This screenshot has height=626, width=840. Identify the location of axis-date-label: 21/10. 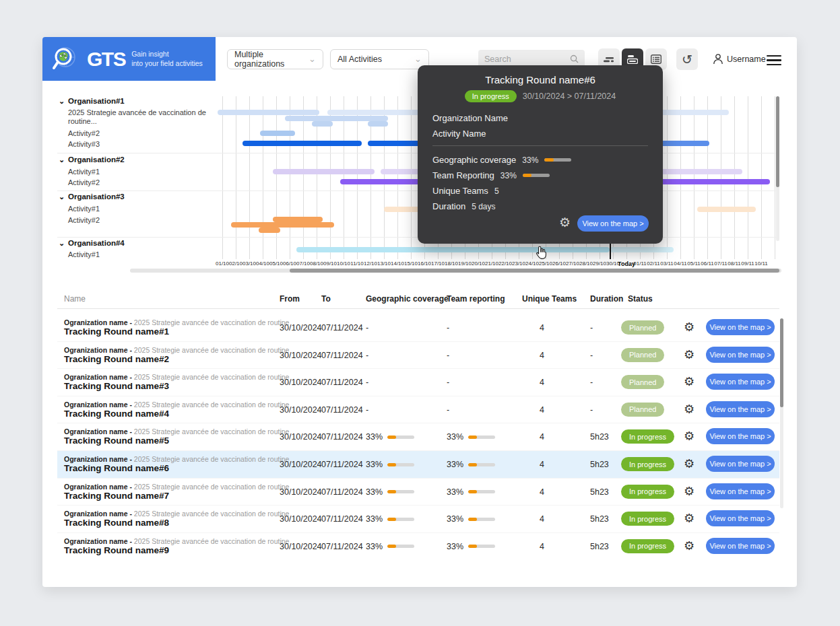
(492, 264).